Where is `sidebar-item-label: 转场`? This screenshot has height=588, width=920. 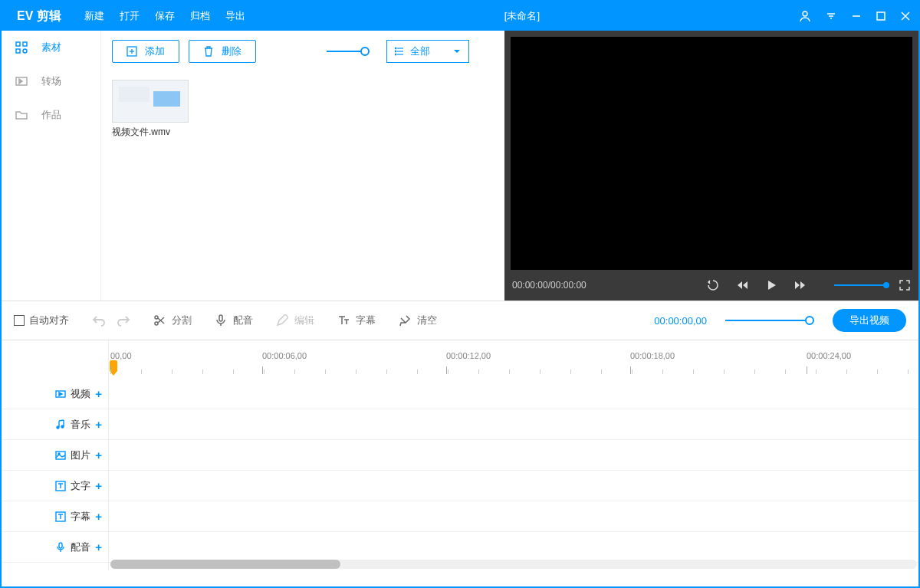
sidebar-item-label: 转场 is located at coordinates (51, 81).